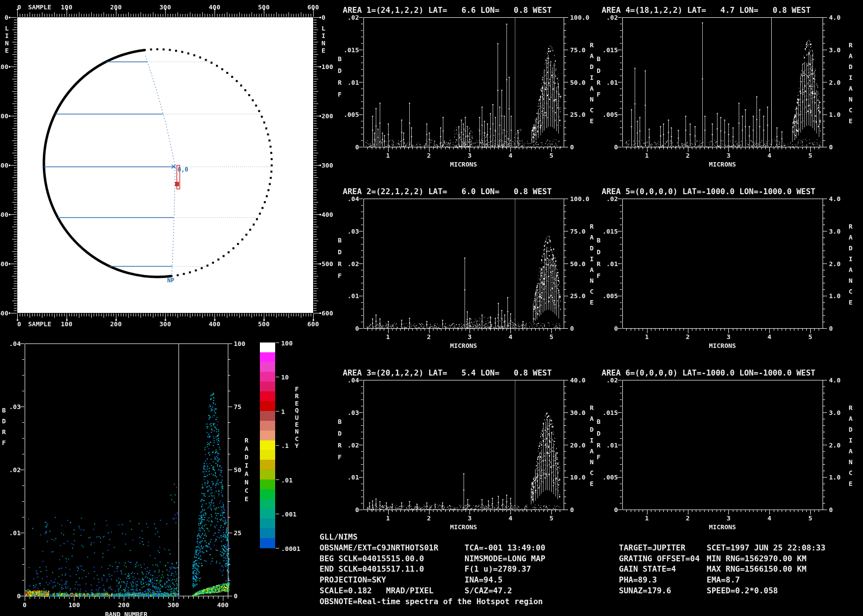 The height and width of the screenshot is (616, 863). What do you see at coordinates (505, 559) in the screenshot?
I see `info-field: NIMSMODE=LONG MAP` at bounding box center [505, 559].